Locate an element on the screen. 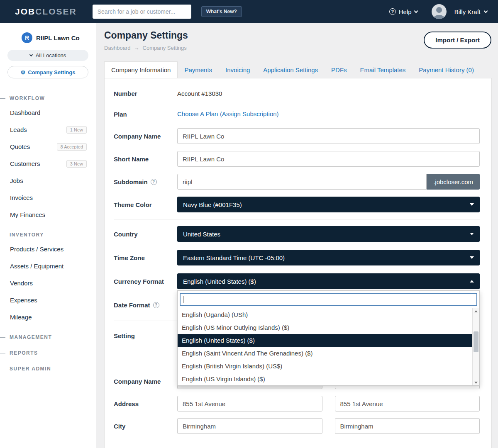 The height and width of the screenshot is (448, 498). tab-payments: Payments is located at coordinates (198, 70).